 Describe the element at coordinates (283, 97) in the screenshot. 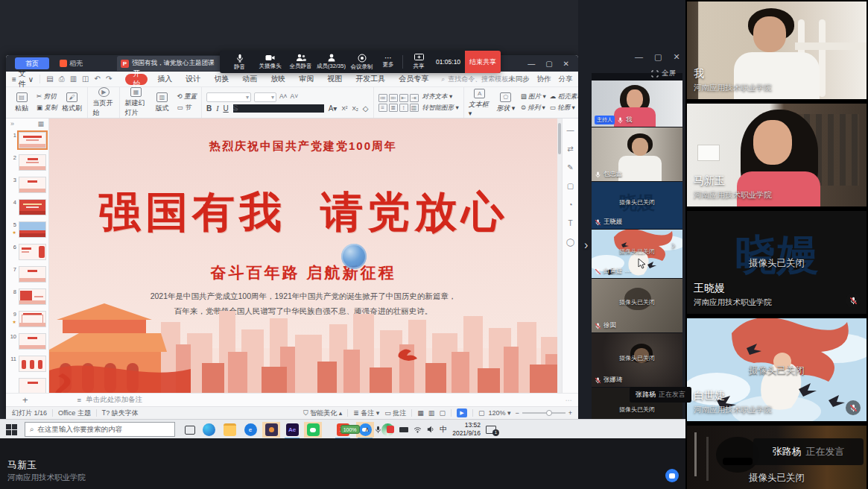

I see `font-grow-icon: A˄` at that location.